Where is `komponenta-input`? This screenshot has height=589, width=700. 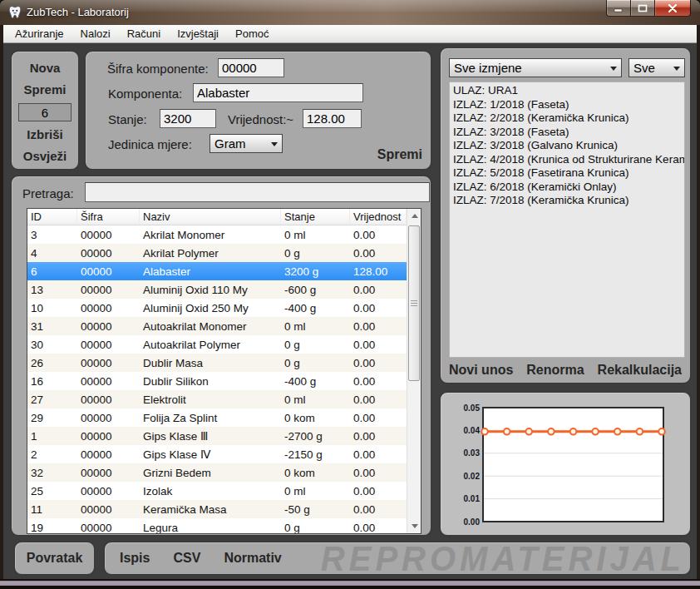
komponenta-input is located at coordinates (278, 93).